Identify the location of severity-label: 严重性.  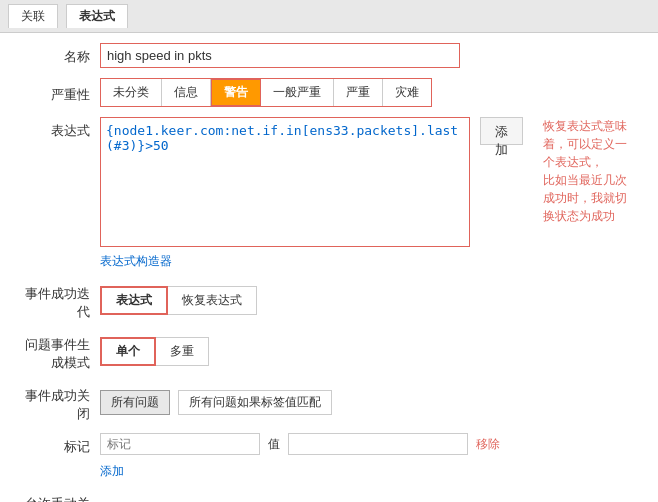
(60, 92).